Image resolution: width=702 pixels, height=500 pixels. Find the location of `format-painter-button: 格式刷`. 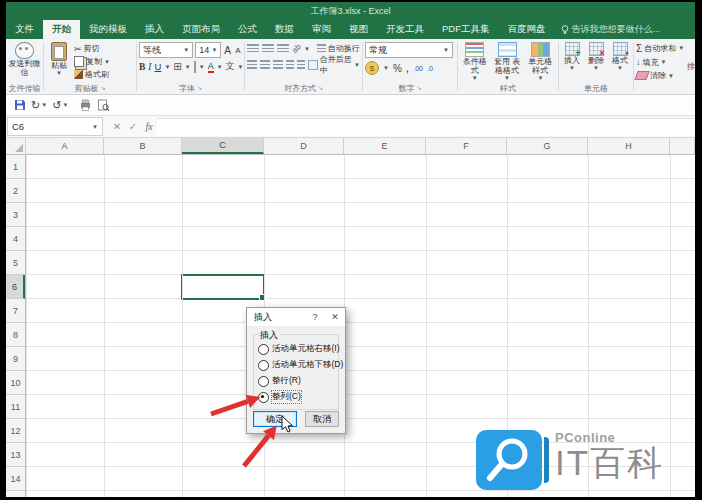

format-painter-button: 格式刷 is located at coordinates (92, 74).